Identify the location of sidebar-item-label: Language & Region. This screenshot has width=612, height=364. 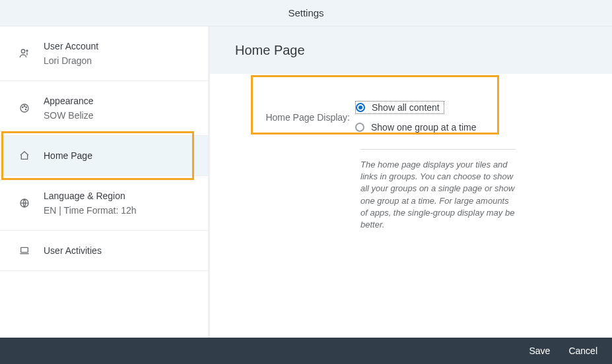
(90, 196).